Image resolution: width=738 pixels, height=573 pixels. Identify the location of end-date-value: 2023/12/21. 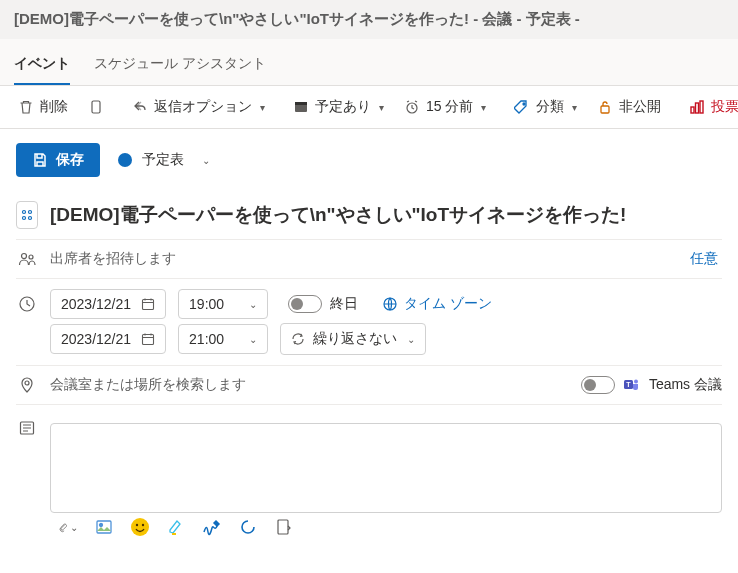
(96, 339).